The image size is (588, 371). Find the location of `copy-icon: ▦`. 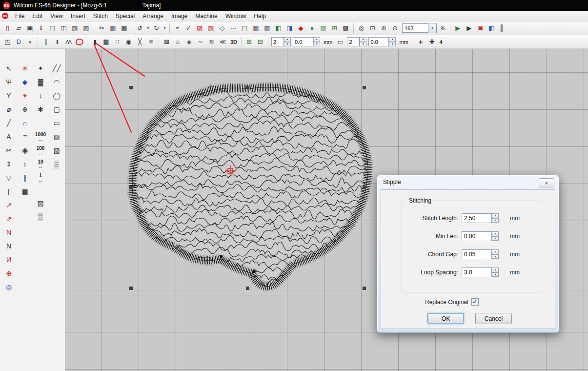

copy-icon: ▦ is located at coordinates (113, 28).